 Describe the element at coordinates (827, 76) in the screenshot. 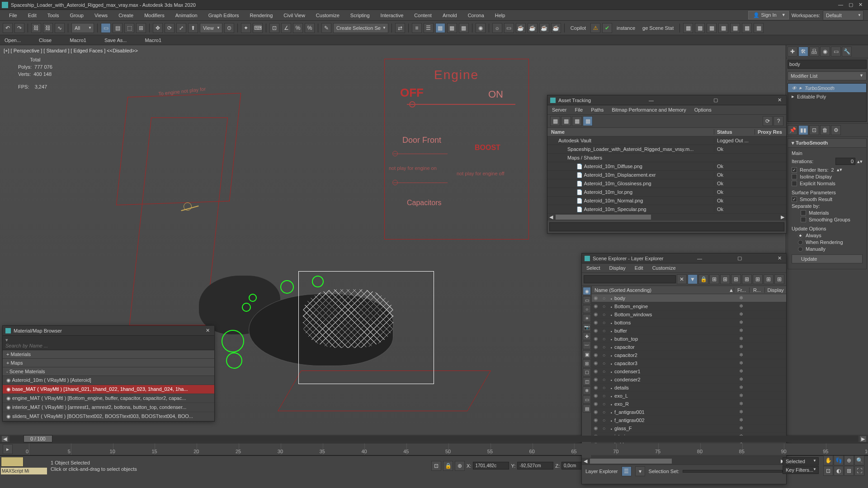

I see `modifier-list-dropdown: Modifier List` at that location.